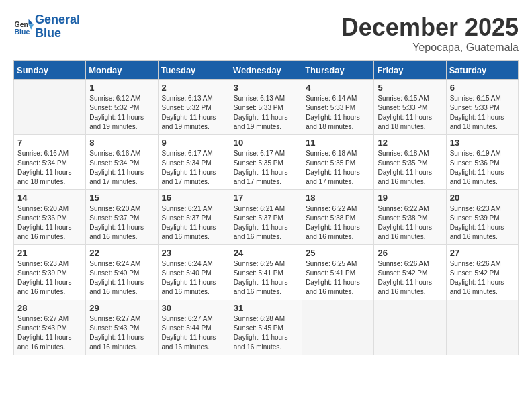 Image resolution: width=532 pixels, height=411 pixels. Describe the element at coordinates (410, 71) in the screenshot. I see `header-friday: Friday` at that location.